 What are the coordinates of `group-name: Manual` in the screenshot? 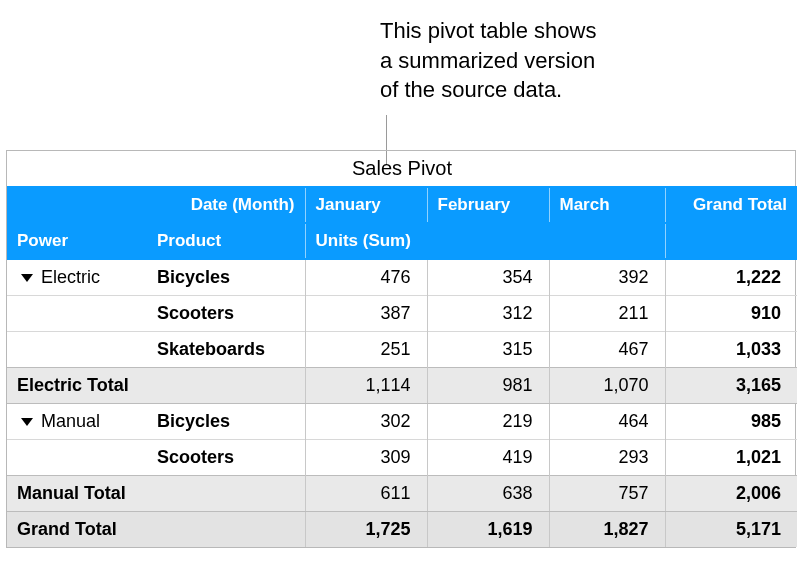 It's located at (70, 421).